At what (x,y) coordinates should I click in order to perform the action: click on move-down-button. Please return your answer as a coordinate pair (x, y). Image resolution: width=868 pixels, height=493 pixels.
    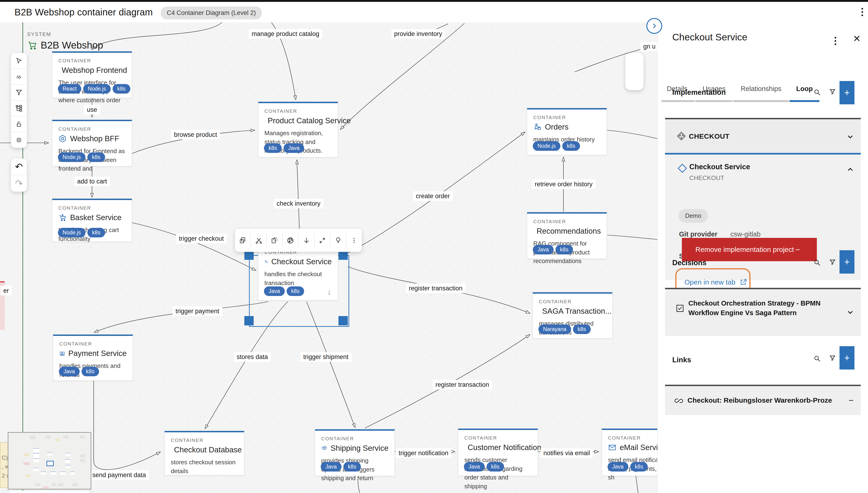
    Looking at the image, I should click on (307, 240).